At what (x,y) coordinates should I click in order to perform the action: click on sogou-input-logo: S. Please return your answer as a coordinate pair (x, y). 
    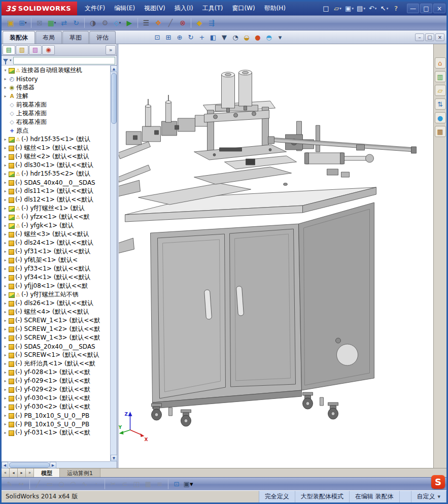
    Looking at the image, I should click on (438, 482).